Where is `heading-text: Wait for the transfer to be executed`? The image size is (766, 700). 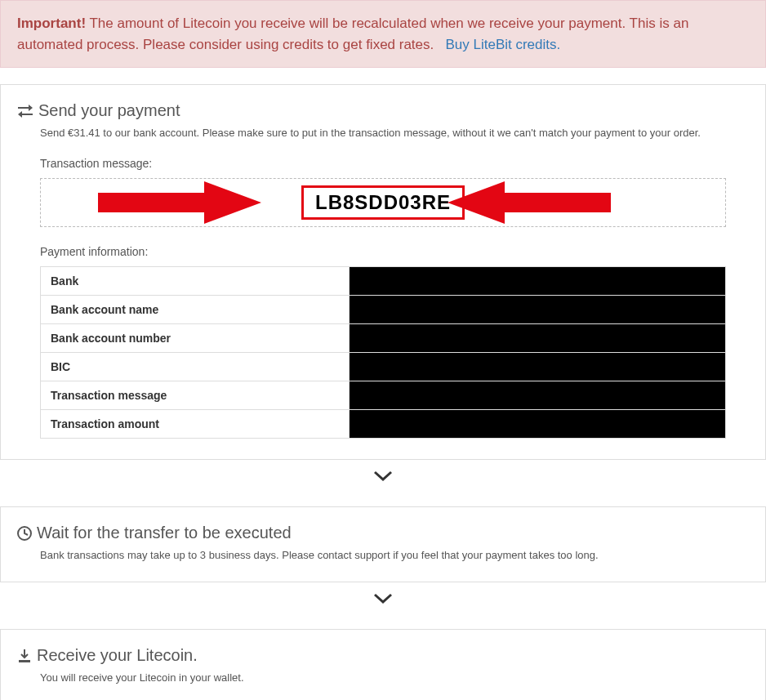
heading-text: Wait for the transfer to be executed is located at coordinates (164, 533).